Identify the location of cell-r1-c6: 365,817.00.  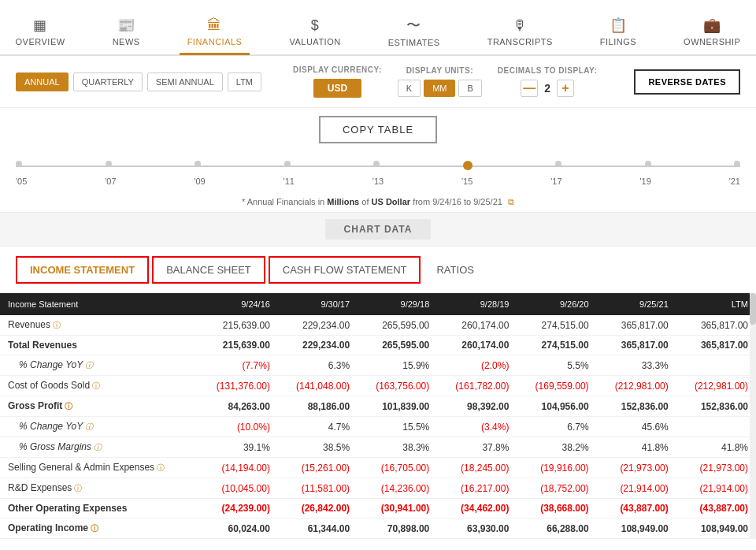
(717, 345).